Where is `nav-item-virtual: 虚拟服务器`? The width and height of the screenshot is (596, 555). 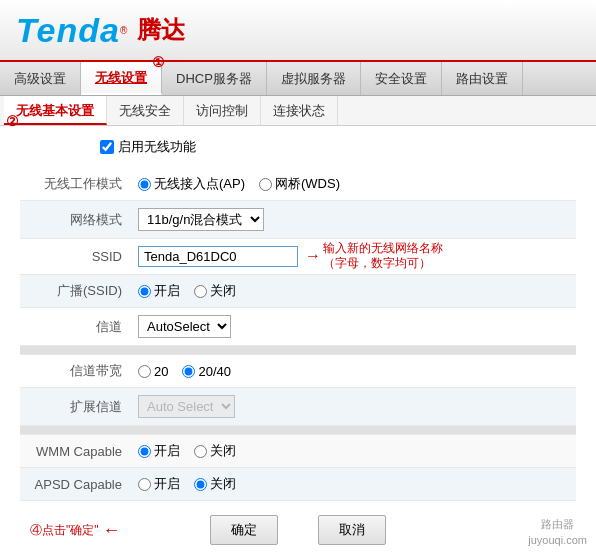
nav-item-virtual: 虚拟服务器 is located at coordinates (314, 78).